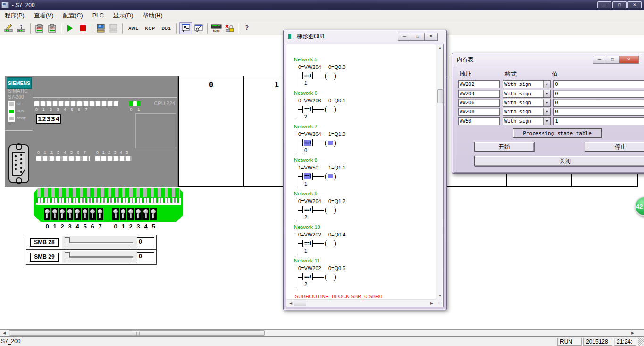 This screenshot has height=346, width=644. What do you see at coordinates (599, 59) in the screenshot?
I see `memory-minimize-button: ─` at bounding box center [599, 59].